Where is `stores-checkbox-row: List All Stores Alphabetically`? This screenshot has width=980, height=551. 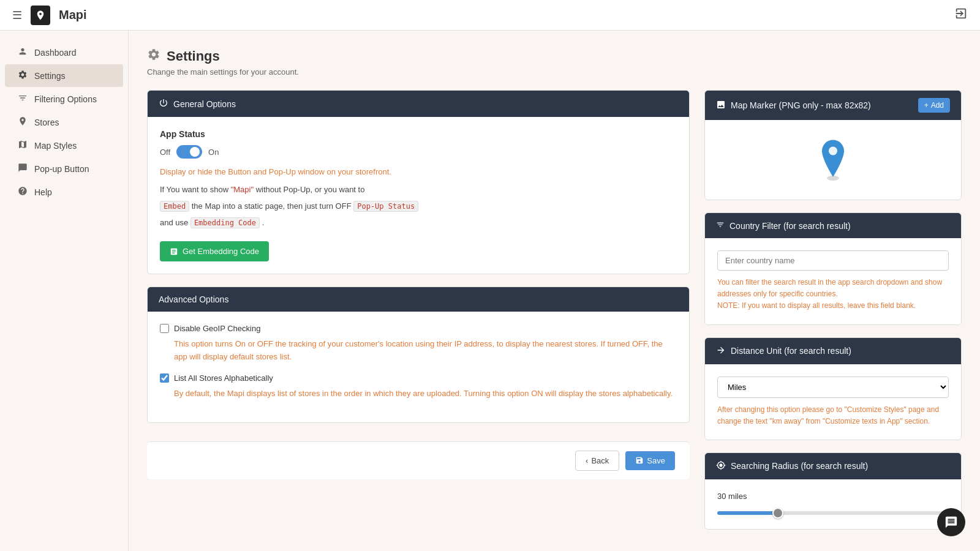
stores-checkbox-row: List All Stores Alphabetically is located at coordinates (418, 378).